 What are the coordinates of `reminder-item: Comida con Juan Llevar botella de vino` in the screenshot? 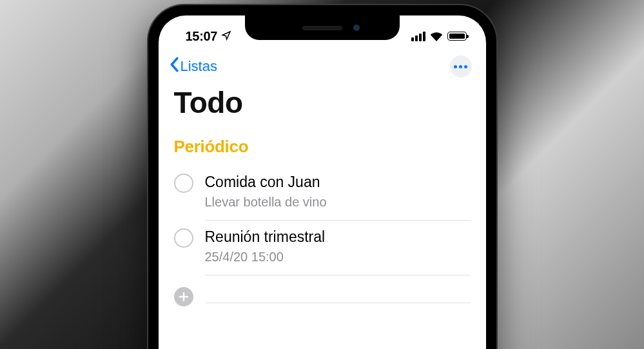 It's located at (322, 194).